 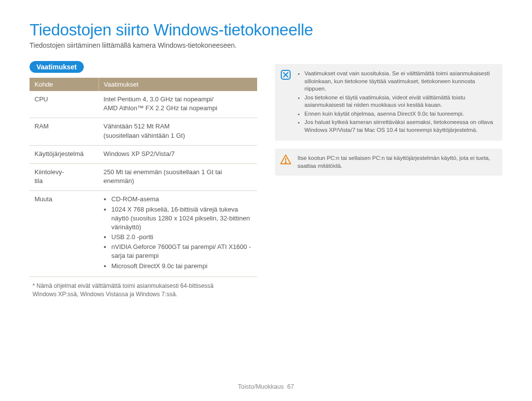 I want to click on text: Windows XP:ssä, Windows Vistassa ja Wind…, so click(x=105, y=294).